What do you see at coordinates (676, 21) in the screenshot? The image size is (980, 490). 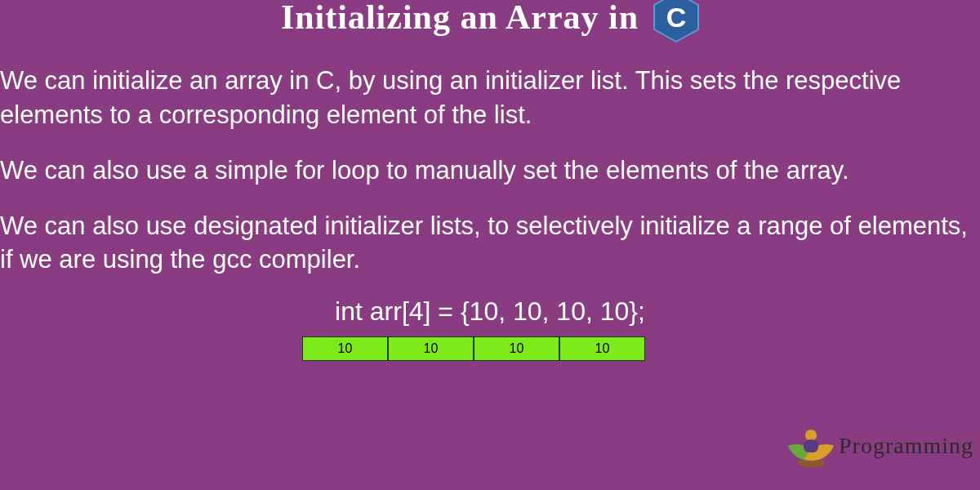 I see `c-language-badge: C` at bounding box center [676, 21].